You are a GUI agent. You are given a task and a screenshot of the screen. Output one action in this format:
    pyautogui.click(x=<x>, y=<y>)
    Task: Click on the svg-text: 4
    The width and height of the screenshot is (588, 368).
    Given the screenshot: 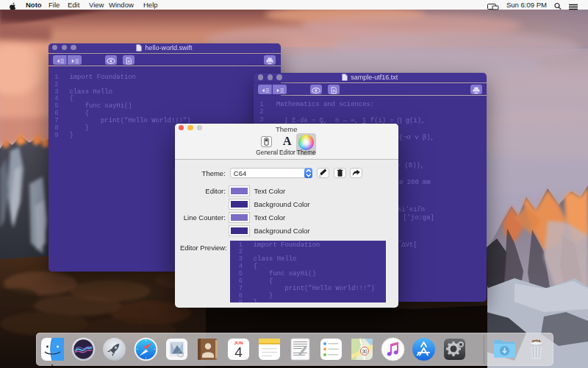 What is the action you would take?
    pyautogui.click(x=238, y=352)
    